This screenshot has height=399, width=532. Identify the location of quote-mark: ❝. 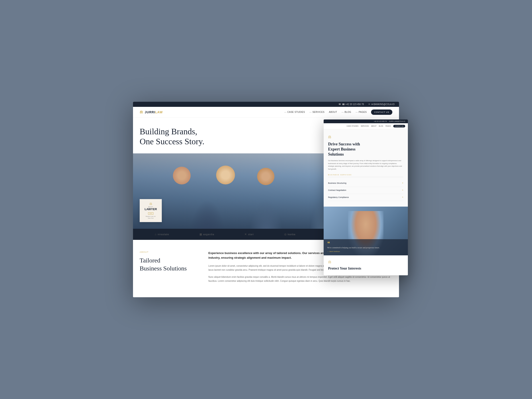
(366, 243).